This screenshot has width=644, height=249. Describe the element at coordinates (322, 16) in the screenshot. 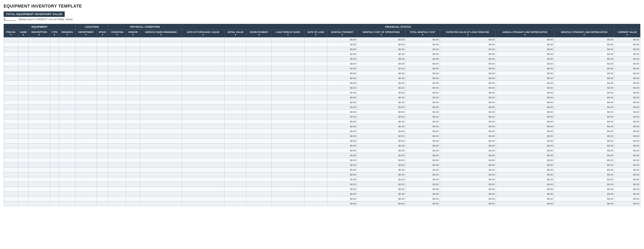

I see `summary-section: TOTAL EQUIPMENT INVENTORY VALUE $ *Based…` at that location.